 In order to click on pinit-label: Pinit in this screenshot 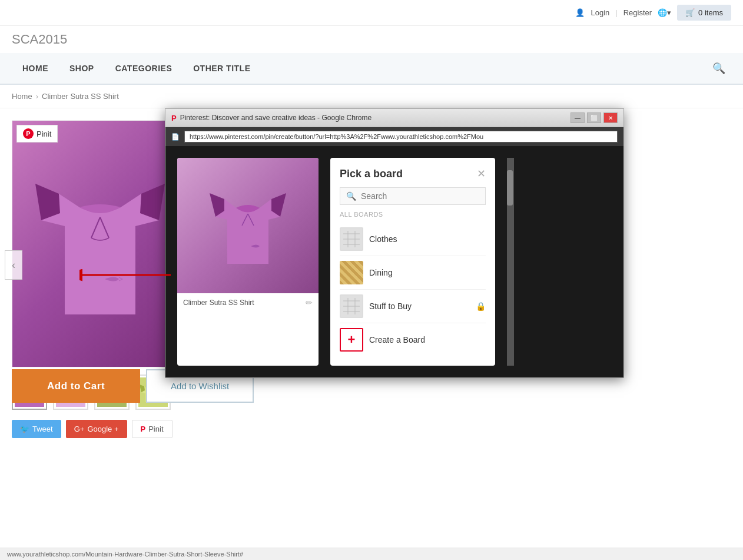, I will do `click(44, 134)`.